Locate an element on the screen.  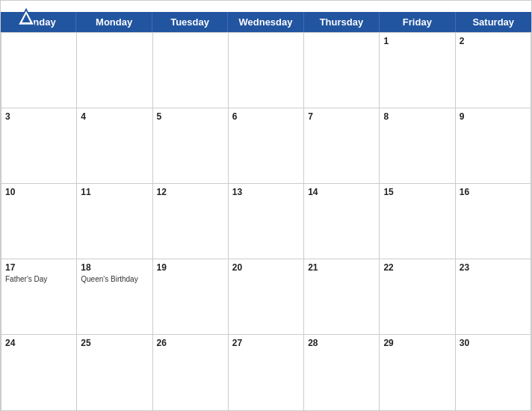
day-number: 30 is located at coordinates (493, 343).